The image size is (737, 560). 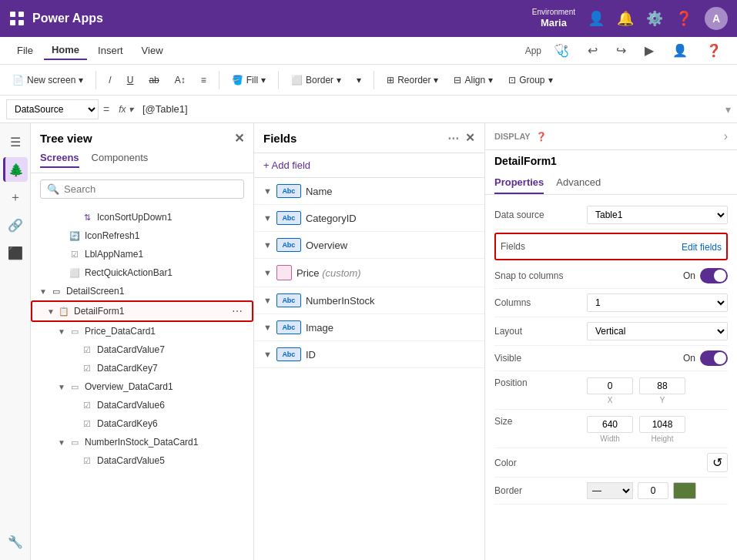 I want to click on field-item-image: ▼ Abc Image, so click(x=370, y=328).